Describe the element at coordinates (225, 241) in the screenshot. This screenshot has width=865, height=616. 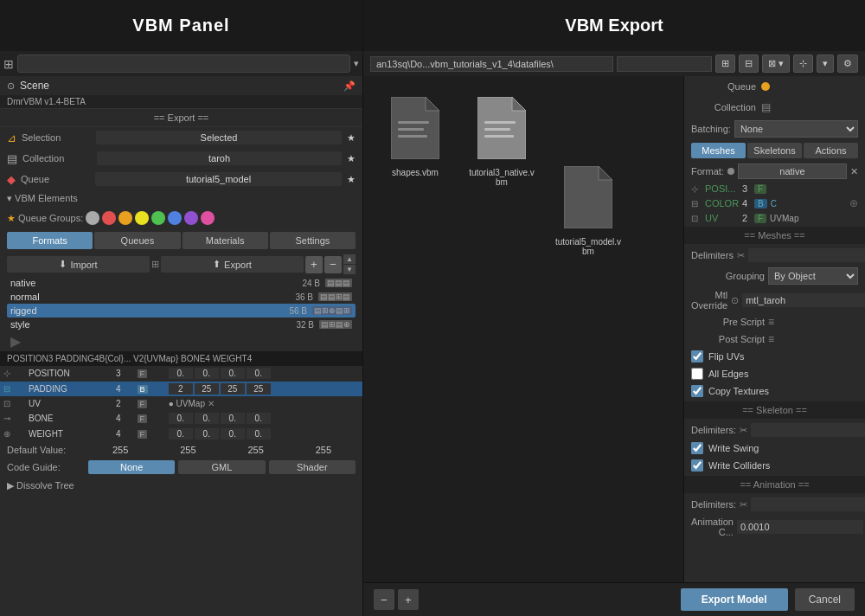
I see `tab-materials: Materials` at that location.